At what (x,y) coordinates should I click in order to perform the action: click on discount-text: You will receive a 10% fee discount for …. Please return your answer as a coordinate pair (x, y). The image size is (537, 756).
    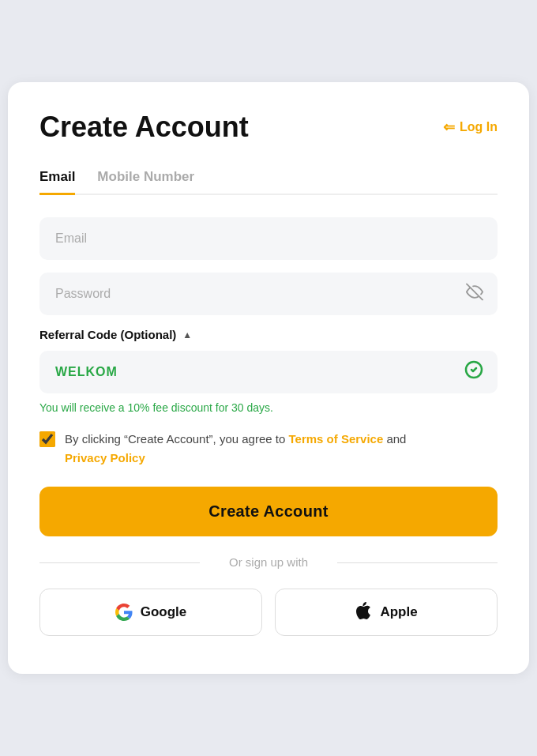
    Looking at the image, I should click on (268, 408).